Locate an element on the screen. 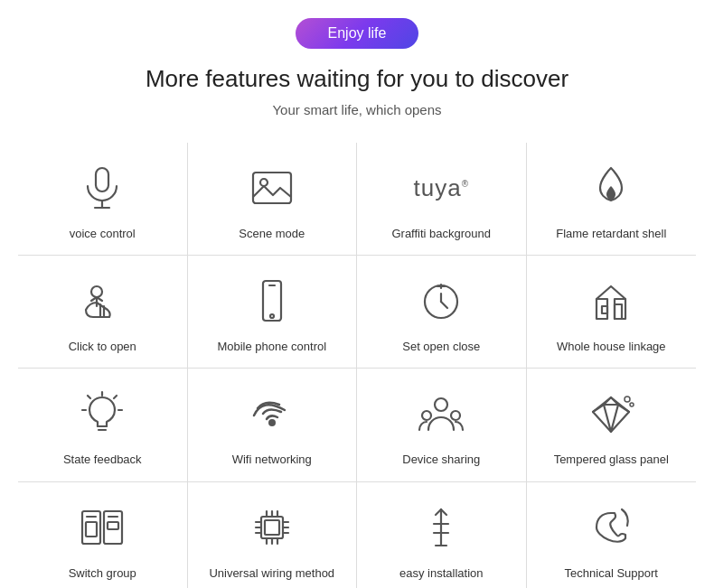  tuya-icon: tuya® is located at coordinates (441, 188).